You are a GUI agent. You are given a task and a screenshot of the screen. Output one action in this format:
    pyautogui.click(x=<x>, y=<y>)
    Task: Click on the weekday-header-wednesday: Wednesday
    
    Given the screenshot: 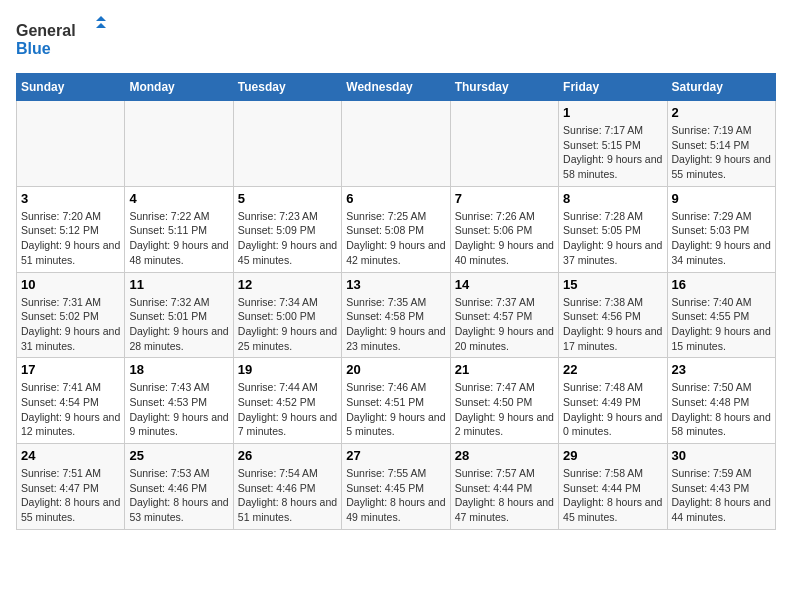 What is the action you would take?
    pyautogui.click(x=396, y=88)
    